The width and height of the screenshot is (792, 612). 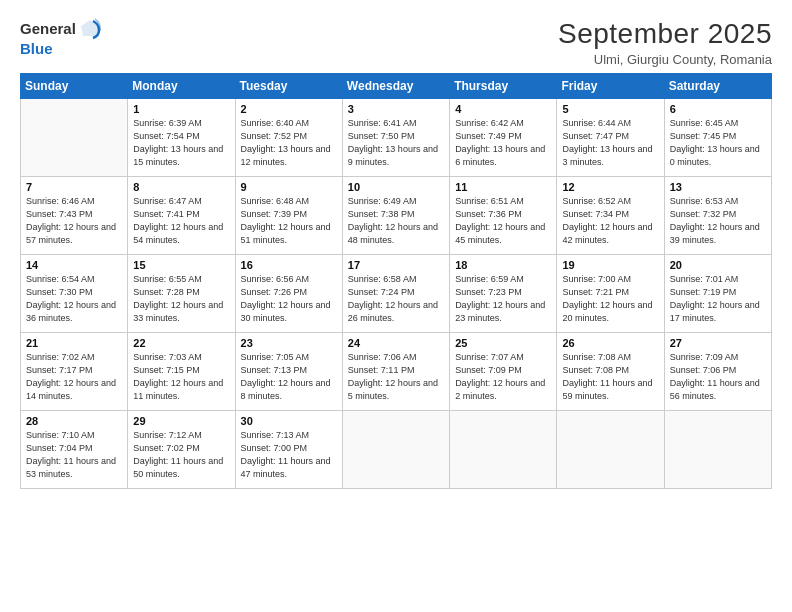 I want to click on day-number: 28, so click(x=74, y=421).